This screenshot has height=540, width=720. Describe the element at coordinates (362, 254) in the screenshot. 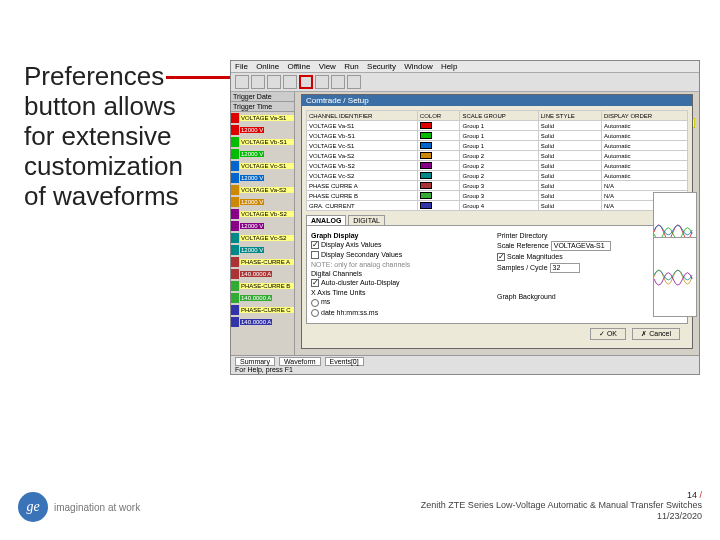

I see `display-secondary-label: Display Secondary Values` at that location.